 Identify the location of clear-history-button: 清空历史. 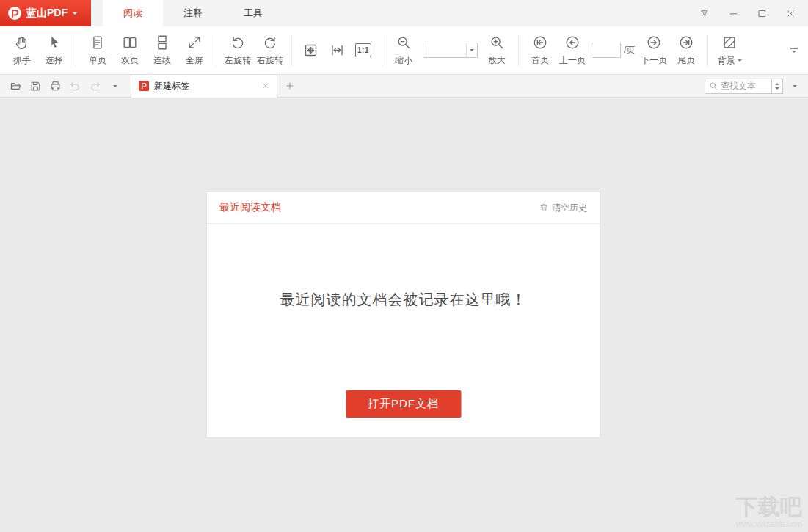
(563, 208).